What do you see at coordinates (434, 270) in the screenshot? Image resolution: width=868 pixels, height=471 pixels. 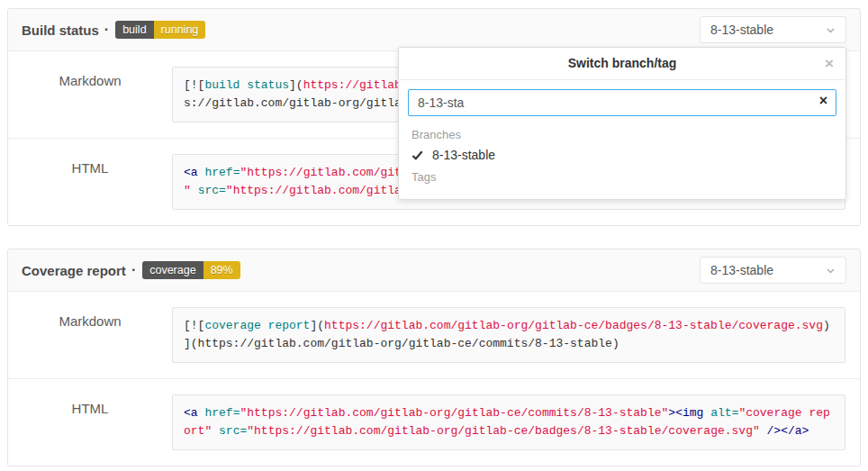 I see `coverage-report-panel-header: Coverage report · coverage 89% 8-13-stab…` at bounding box center [434, 270].